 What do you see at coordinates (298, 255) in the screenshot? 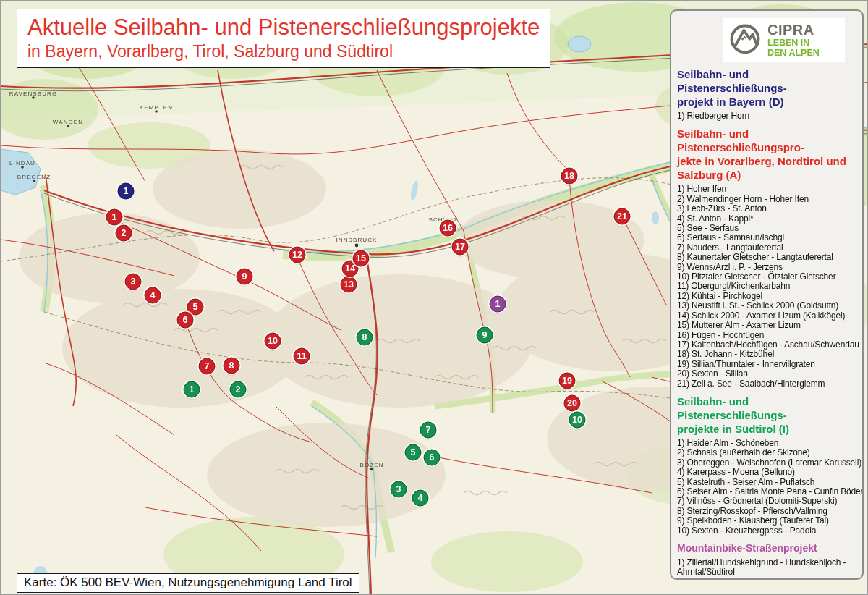
I see `map-marker-austria-12: 12` at bounding box center [298, 255].